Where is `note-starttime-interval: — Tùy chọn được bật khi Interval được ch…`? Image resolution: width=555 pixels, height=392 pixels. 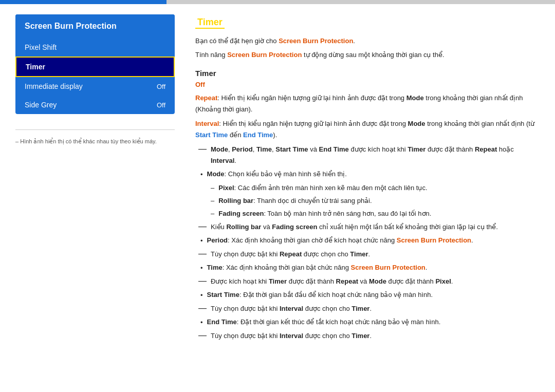 note-starttime-interval: — Tùy chọn được bật khi Interval được ch… is located at coordinates (367, 309).